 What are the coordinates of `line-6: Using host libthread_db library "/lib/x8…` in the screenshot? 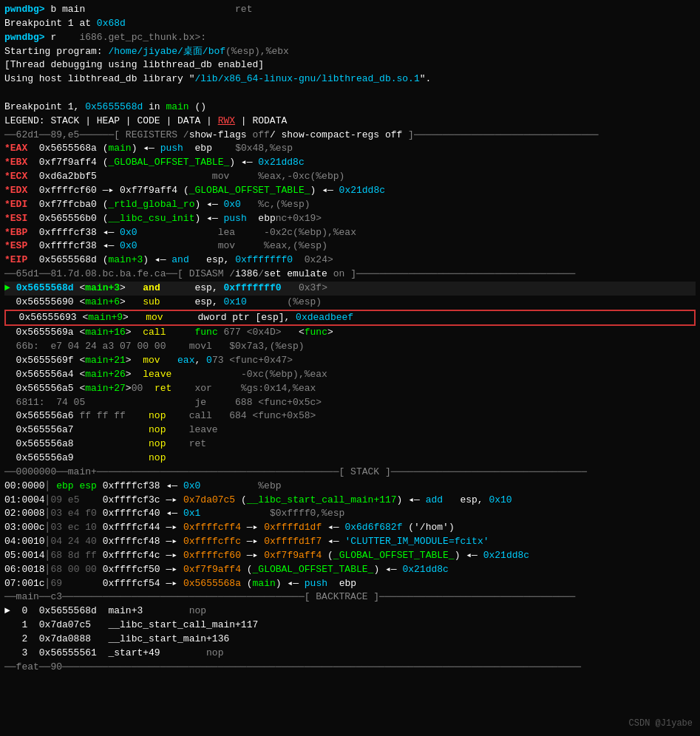 It's located at (350, 80).